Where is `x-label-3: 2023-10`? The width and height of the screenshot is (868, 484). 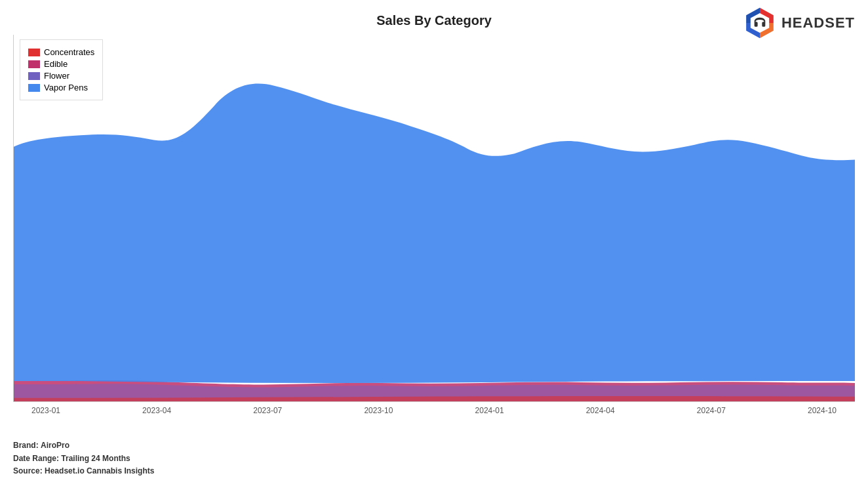 x-label-3: 2023-10 is located at coordinates (378, 411).